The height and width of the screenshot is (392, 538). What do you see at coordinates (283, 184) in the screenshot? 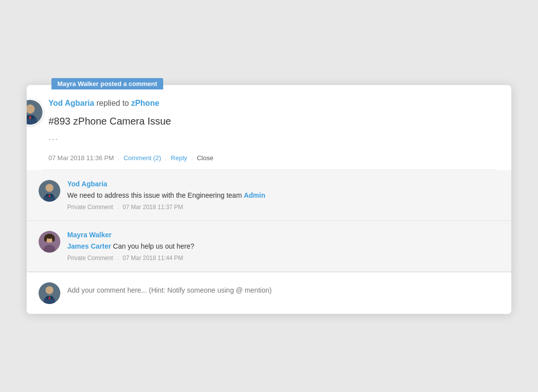
I see `comment-author-1: Yod Agbaria` at bounding box center [283, 184].